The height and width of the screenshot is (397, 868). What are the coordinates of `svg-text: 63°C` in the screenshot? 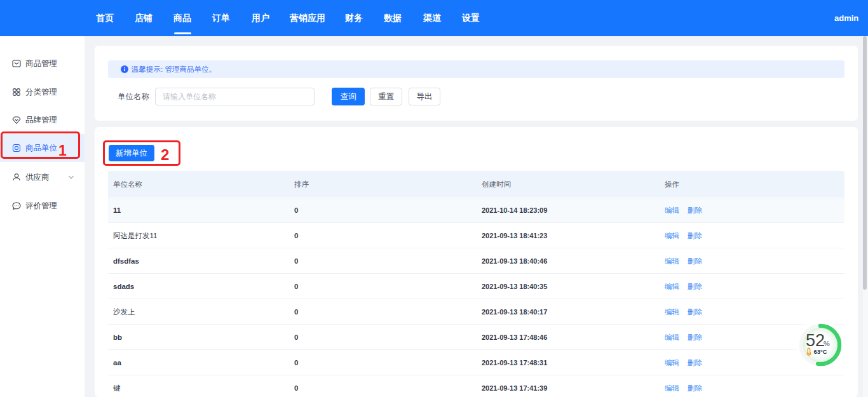 It's located at (820, 352).